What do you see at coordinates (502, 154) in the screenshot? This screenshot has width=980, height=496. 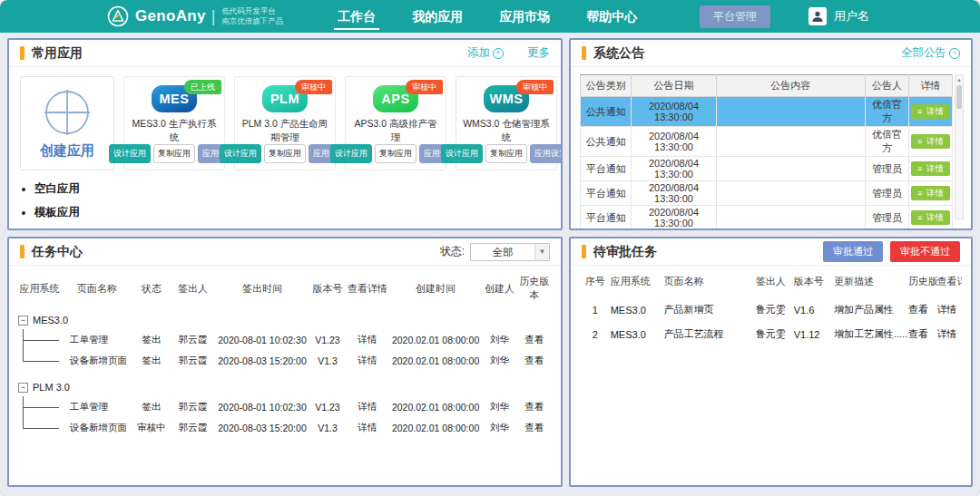 I see `app-card-actions: 设计应用复制应用应用设置` at bounding box center [502, 154].